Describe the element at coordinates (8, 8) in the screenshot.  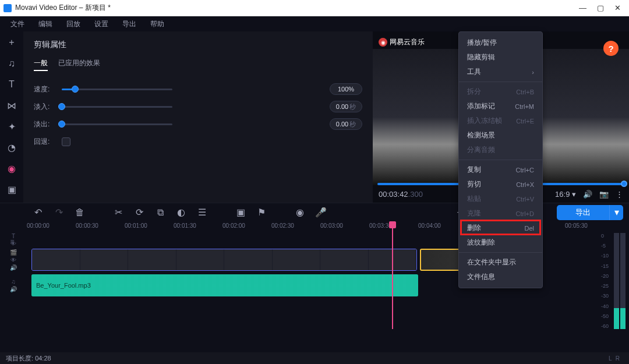
I see `app-logo-icon` at that location.